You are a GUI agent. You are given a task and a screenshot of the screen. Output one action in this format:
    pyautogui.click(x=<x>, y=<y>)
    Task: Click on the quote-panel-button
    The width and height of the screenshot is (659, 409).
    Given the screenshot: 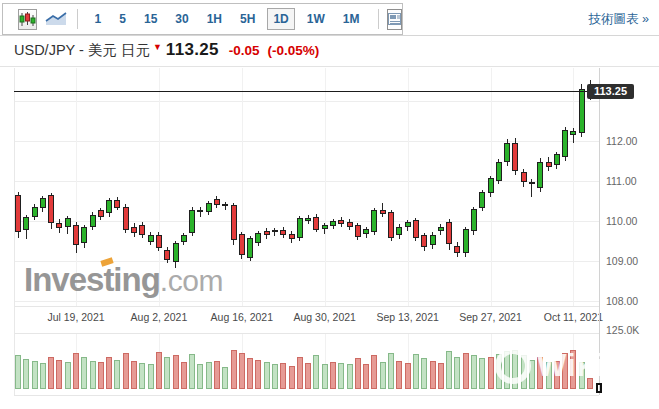 What is the action you would take?
    pyautogui.click(x=394, y=20)
    